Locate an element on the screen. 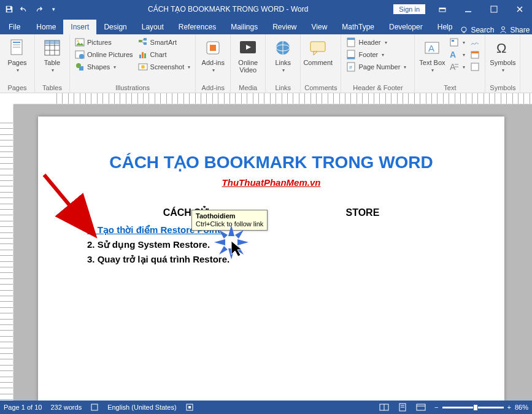  pictures-button: Pictures is located at coordinates (104, 42).